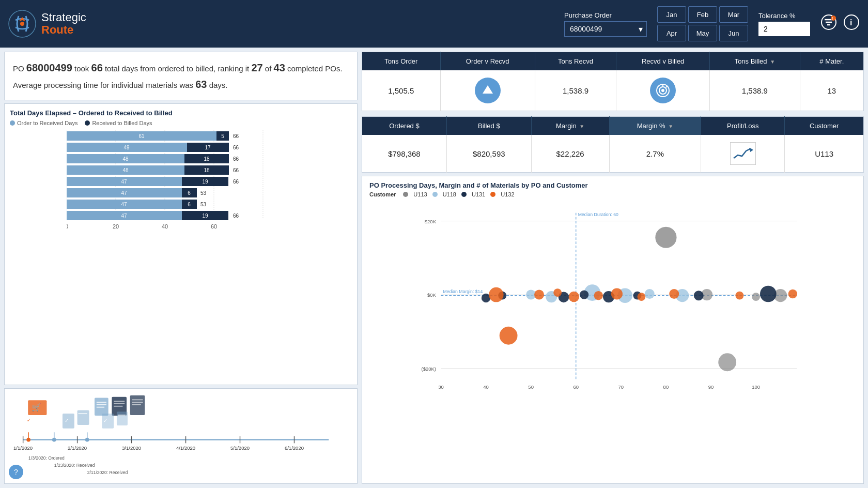  I want to click on svg-text: 18, so click(207, 159).